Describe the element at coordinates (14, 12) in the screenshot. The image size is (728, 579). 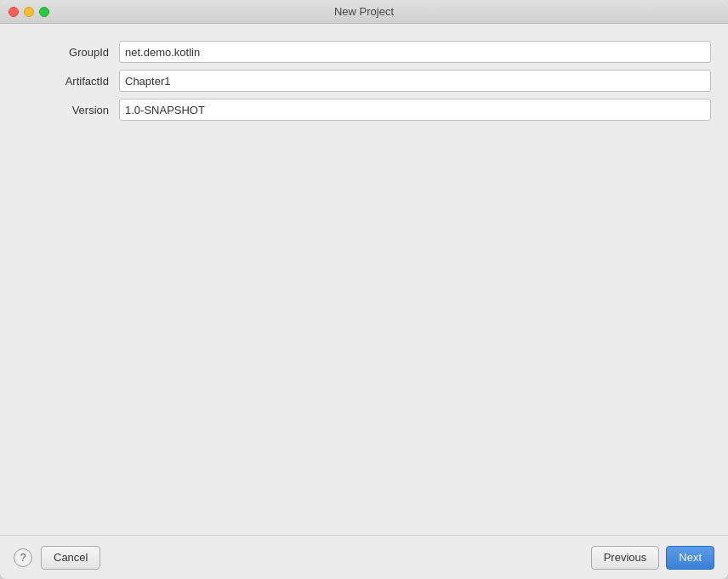
I see `close-button` at that location.